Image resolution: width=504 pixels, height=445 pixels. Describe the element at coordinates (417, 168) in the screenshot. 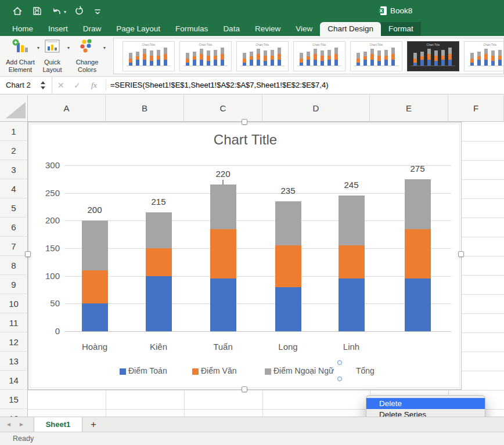

I see `total-data-label: 275` at that location.